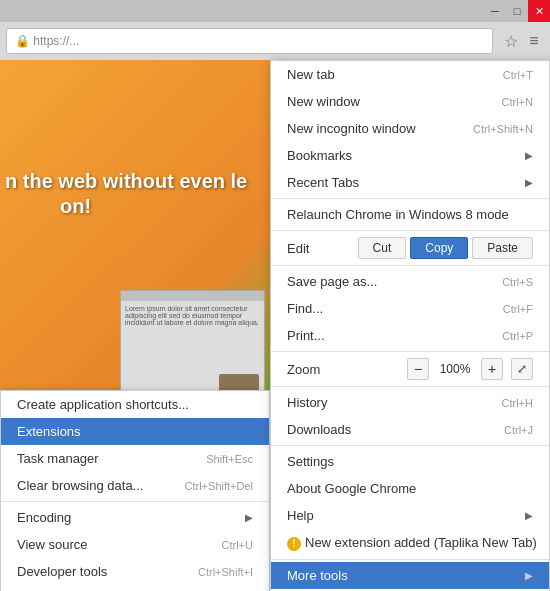  I want to click on close-button: ✕, so click(539, 11).